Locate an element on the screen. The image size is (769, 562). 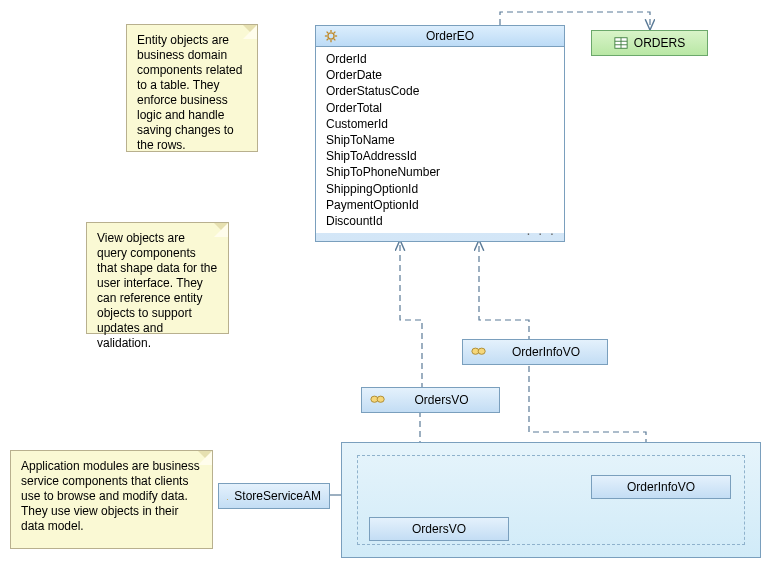
attr: ShipToPhoneNumber is located at coordinates (440, 172).